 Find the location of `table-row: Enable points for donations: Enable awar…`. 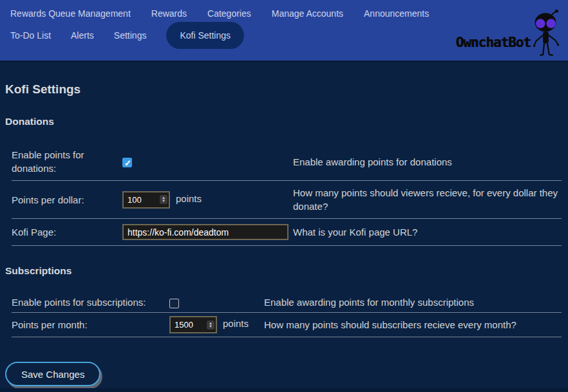

table-row: Enable points for donations: Enable awar… is located at coordinates (287, 162).